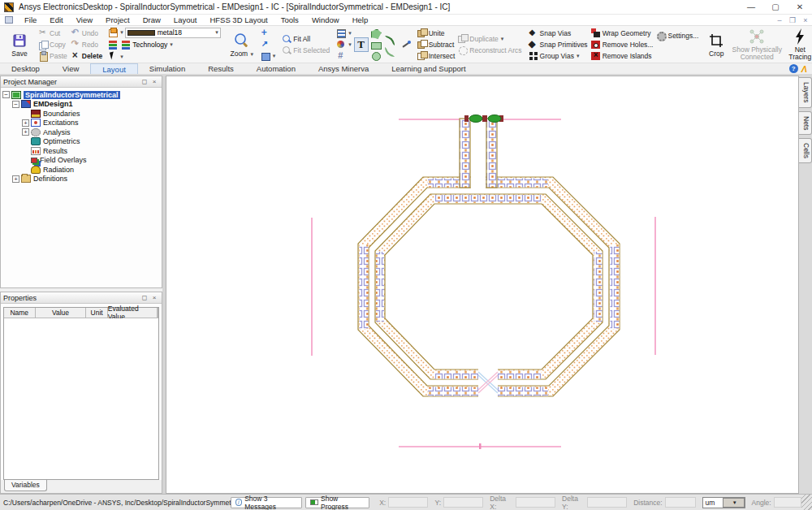 Image resolution: width=812 pixels, height=510 pixels. I want to click on reconstruct-arcs-button: Reconstruct Arcs, so click(490, 50).